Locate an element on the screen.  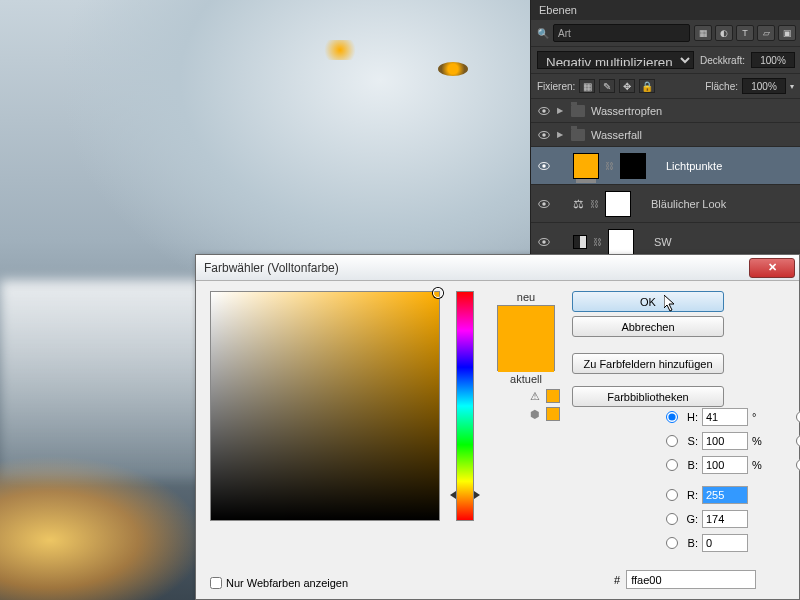
hue-slider is located at coordinates (465, 406).